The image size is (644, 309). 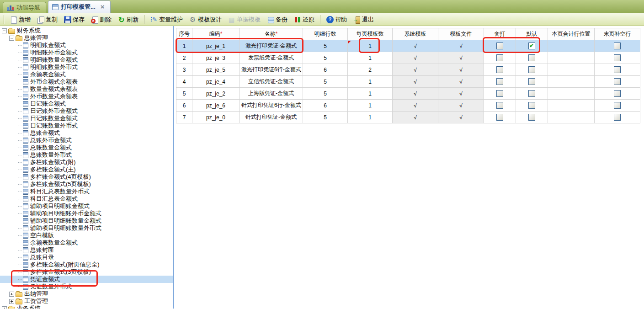 What do you see at coordinates (216, 58) in the screenshot?
I see `cell-code: pz_je_3` at bounding box center [216, 58].